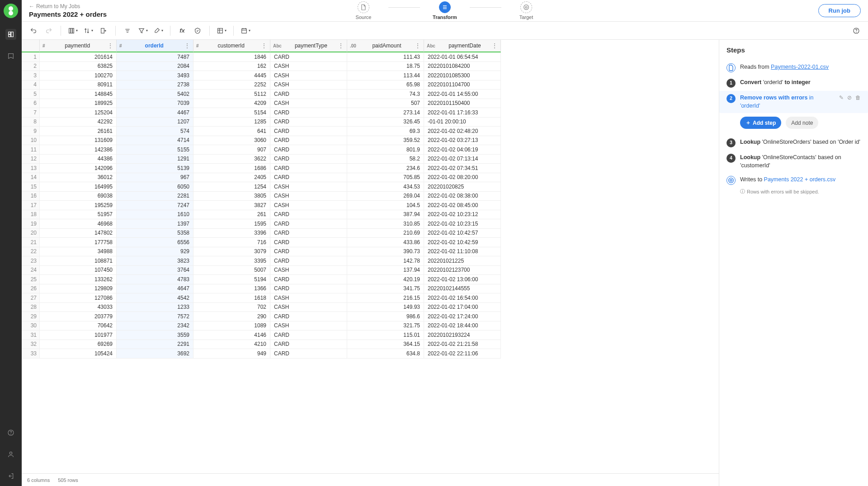 This screenshot has width=868, height=486. Describe the element at coordinates (78, 131) in the screenshot. I see `cell: 26161` at that location.